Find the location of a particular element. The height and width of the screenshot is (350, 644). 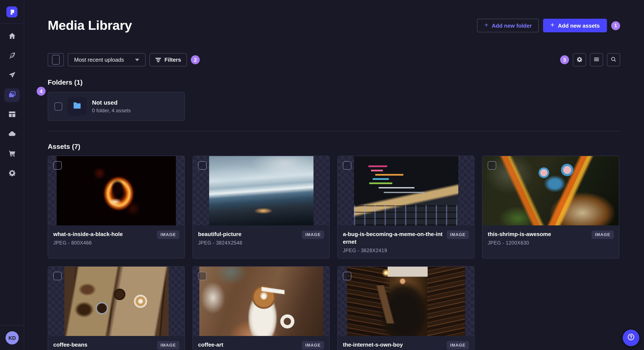

asset-card: beautiful-picture JPEG - 3824X2548 IMAGE is located at coordinates (261, 207).